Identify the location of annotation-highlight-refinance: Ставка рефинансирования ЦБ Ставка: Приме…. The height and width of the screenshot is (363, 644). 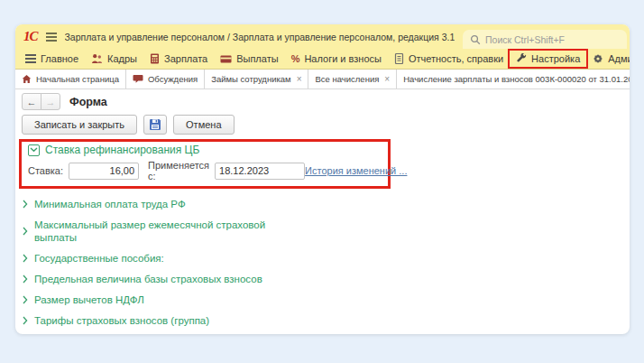
(205, 164).